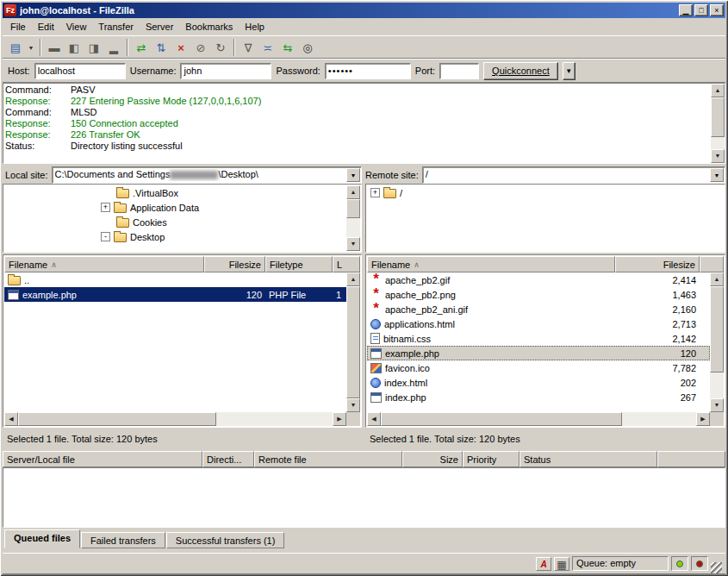 This screenshot has width=728, height=576. What do you see at coordinates (353, 218) in the screenshot?
I see `tree-scrollbar: ▲ ▼` at bounding box center [353, 218].